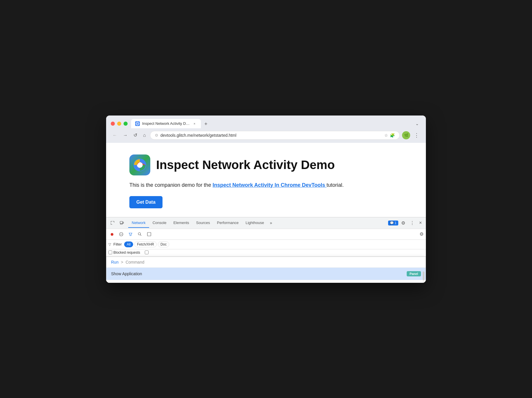  I want to click on maximize-window-button, so click(126, 124).